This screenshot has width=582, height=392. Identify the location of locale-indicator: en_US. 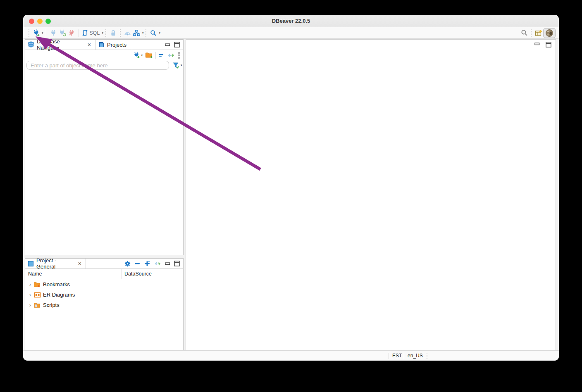
(415, 356).